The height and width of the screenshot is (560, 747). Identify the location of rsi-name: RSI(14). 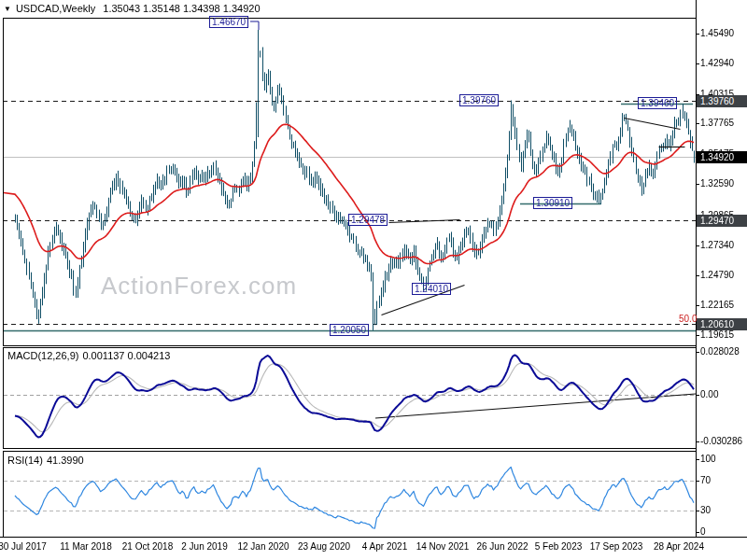
(25, 460).